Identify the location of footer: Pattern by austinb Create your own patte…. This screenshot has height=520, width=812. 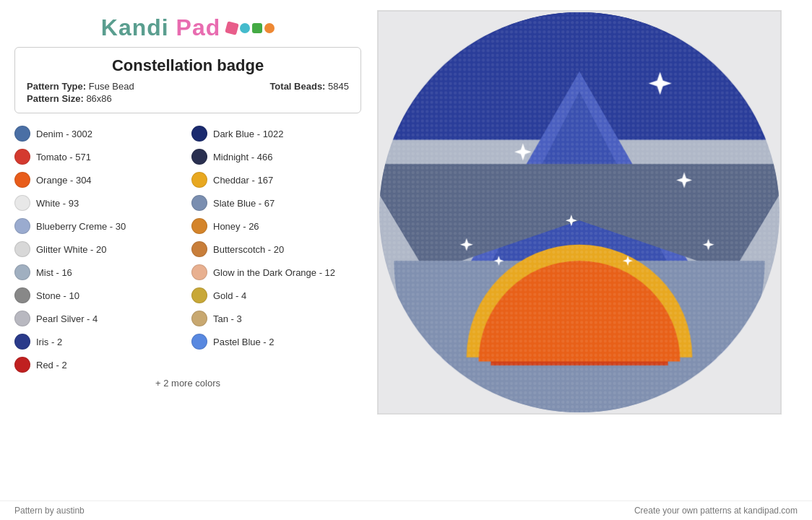
(406, 510).